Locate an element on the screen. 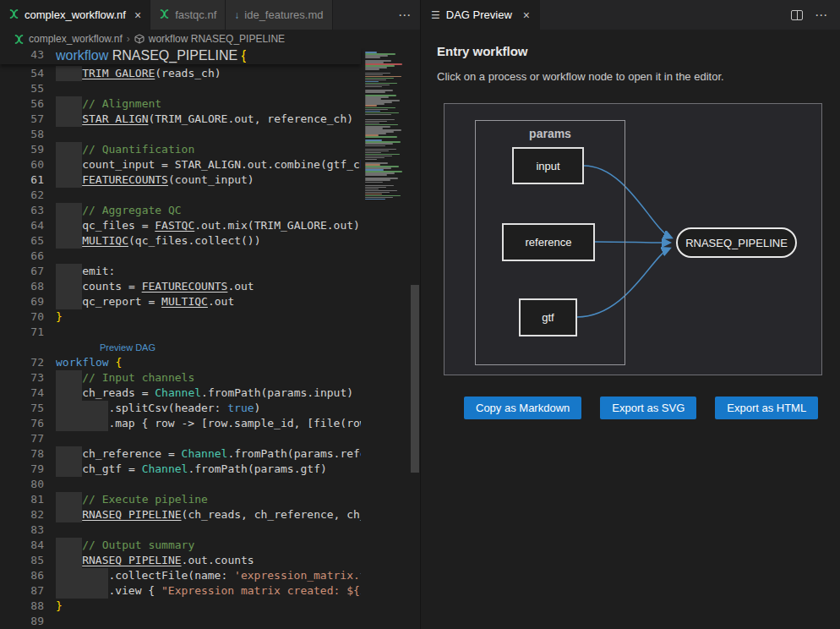 Image resolution: width=840 pixels, height=629 pixels. code-token: FASTQC is located at coordinates (174, 226).